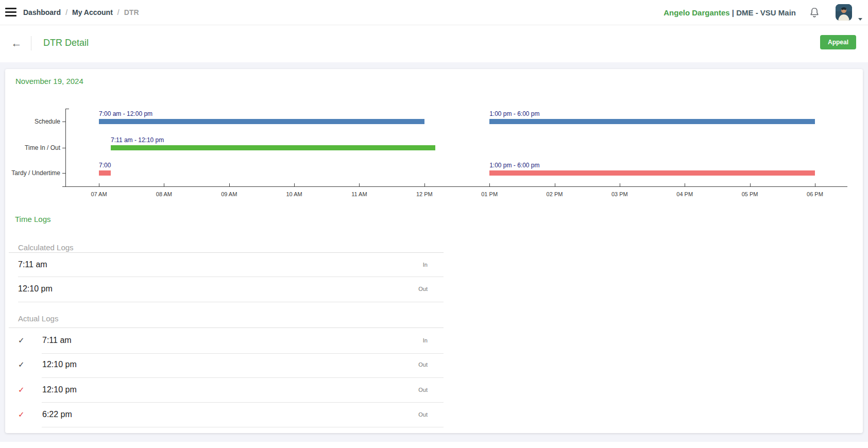 This screenshot has height=448, width=868. What do you see at coordinates (16, 43) in the screenshot?
I see `back-button: ←` at bounding box center [16, 43].